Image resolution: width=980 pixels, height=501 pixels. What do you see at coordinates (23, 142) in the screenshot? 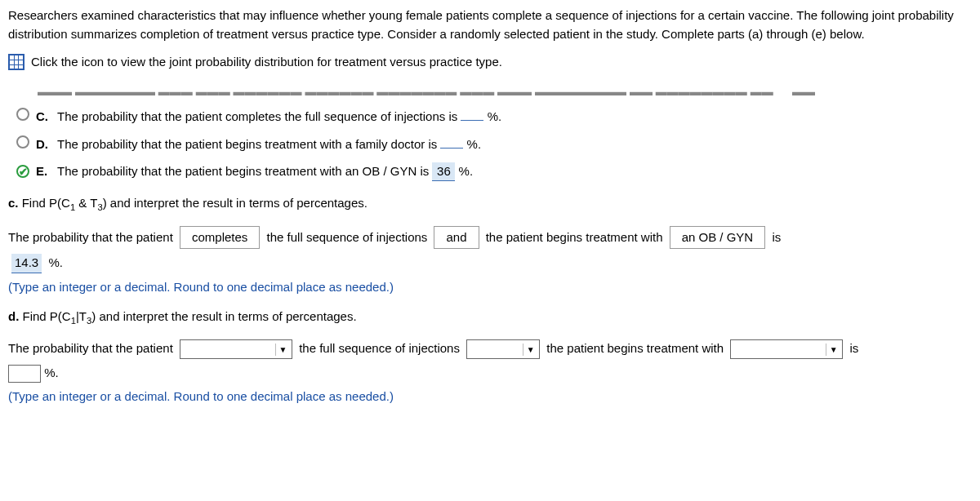
I see `radio-option-d` at bounding box center [23, 142].